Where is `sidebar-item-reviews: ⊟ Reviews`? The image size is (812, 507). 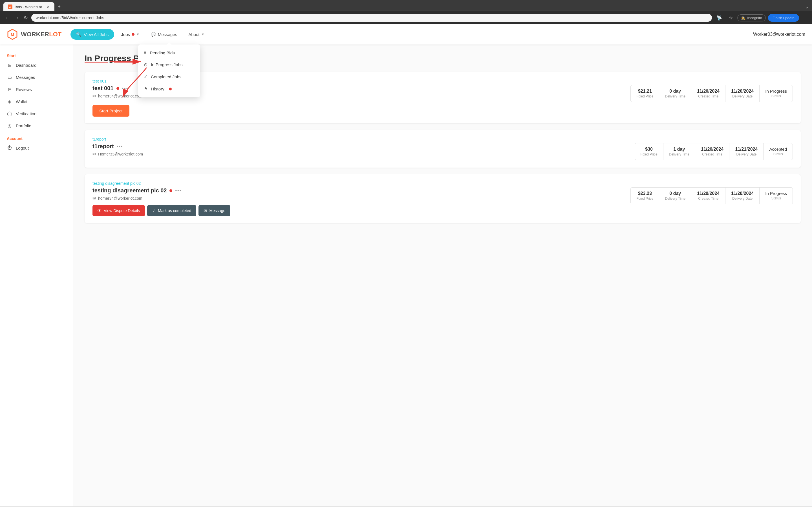 sidebar-item-reviews: ⊟ Reviews is located at coordinates (37, 90).